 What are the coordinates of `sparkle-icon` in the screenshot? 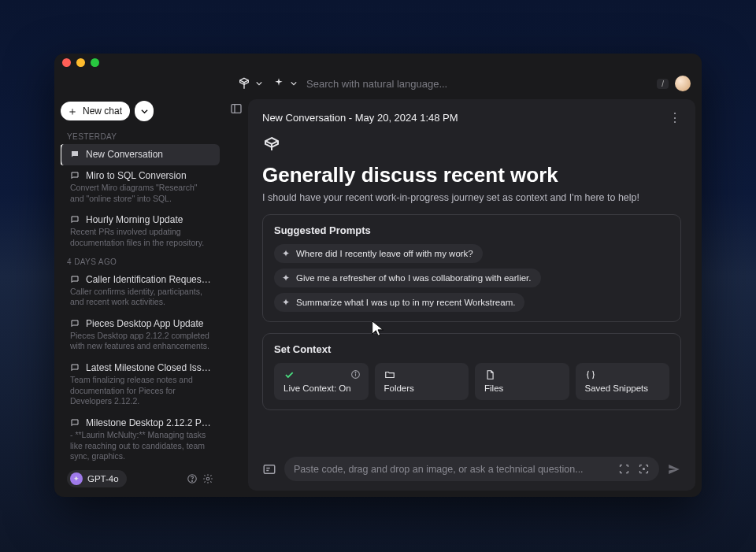 It's located at (279, 83).